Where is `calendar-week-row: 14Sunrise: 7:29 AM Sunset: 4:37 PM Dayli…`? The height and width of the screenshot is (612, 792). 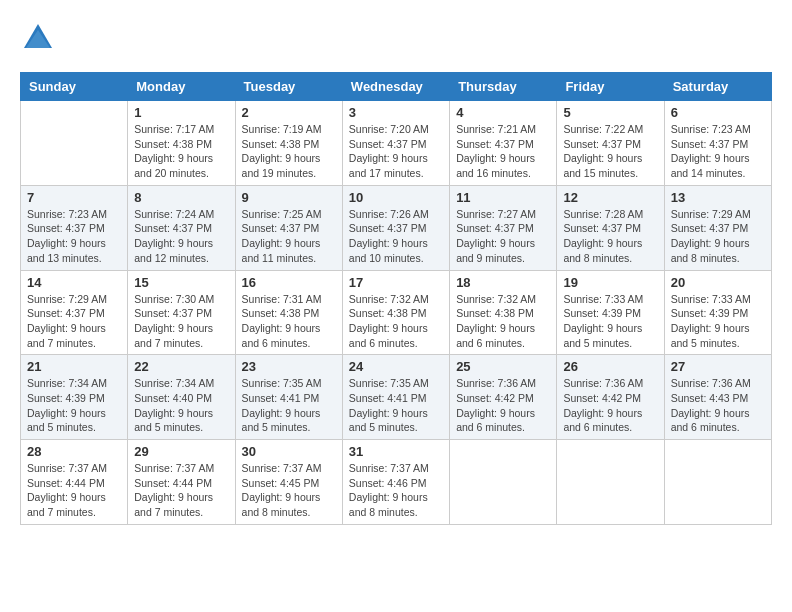 calendar-week-row: 14Sunrise: 7:29 AM Sunset: 4:37 PM Dayli… is located at coordinates (396, 312).